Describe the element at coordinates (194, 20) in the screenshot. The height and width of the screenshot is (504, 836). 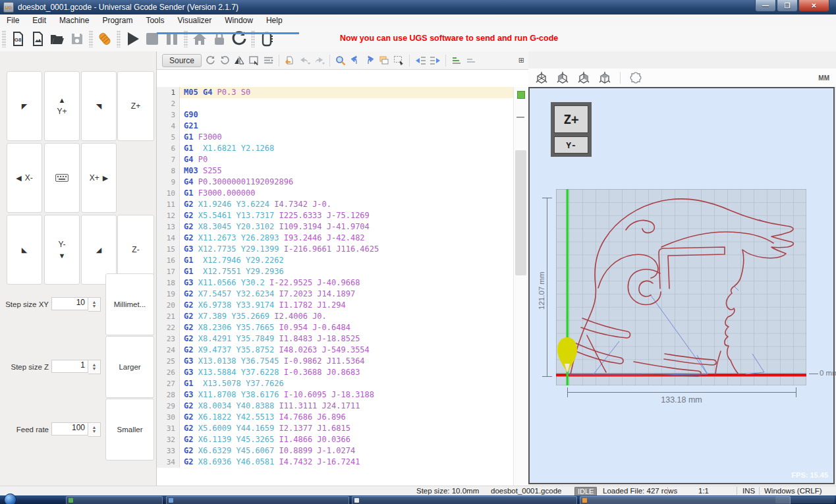
I see `menu-visualizer: Visualizer` at that location.